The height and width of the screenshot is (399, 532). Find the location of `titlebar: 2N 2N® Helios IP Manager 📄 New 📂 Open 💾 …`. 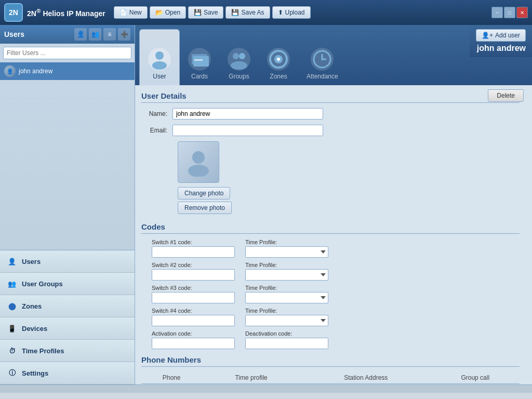

titlebar: 2N 2N® Helios IP Manager 📄 New 📂 Open 💾 … is located at coordinates (266, 12).